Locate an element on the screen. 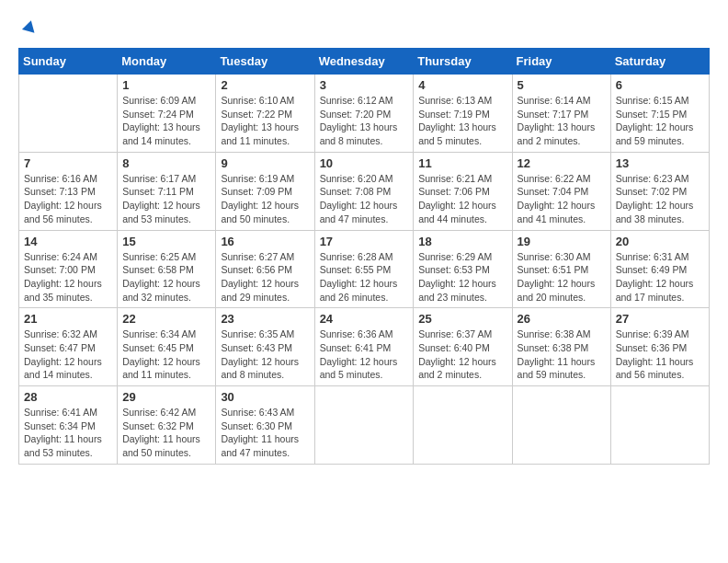  day-number: 24 is located at coordinates (364, 318).